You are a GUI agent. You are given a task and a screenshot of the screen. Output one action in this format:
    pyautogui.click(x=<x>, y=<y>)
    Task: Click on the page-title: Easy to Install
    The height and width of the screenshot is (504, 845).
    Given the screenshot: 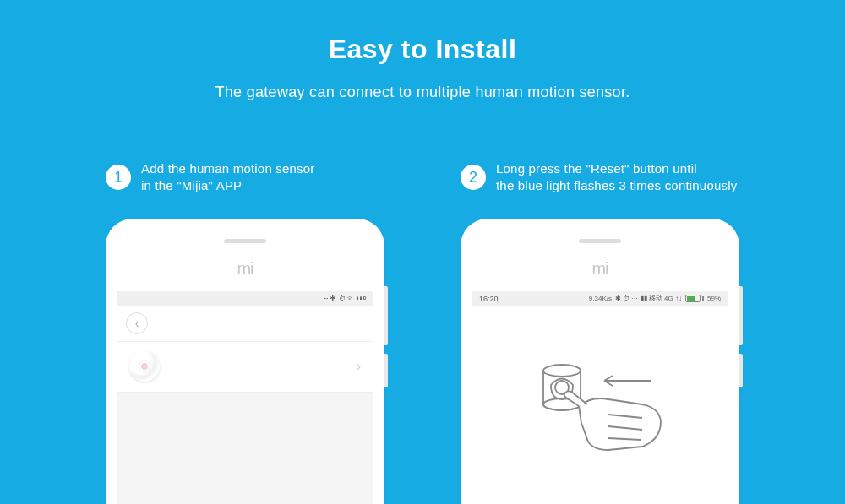 What is the action you would take?
    pyautogui.click(x=422, y=32)
    